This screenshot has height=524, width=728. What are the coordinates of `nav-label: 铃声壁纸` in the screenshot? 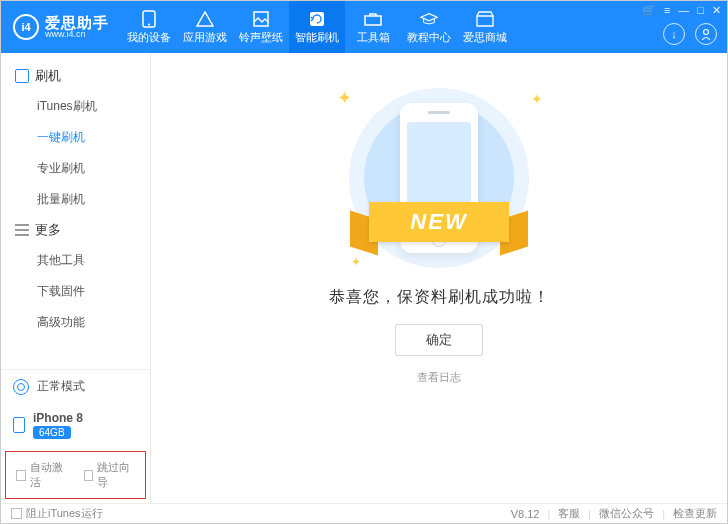 It's located at (261, 38).